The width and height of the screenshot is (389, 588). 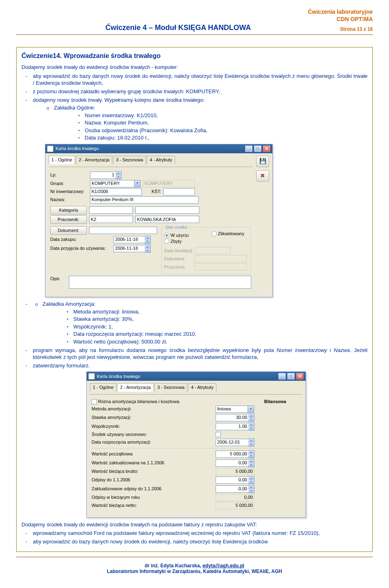 What do you see at coordinates (194, 366) in the screenshot?
I see `bullet-5: zatwierdzamy formularz.` at bounding box center [194, 366].